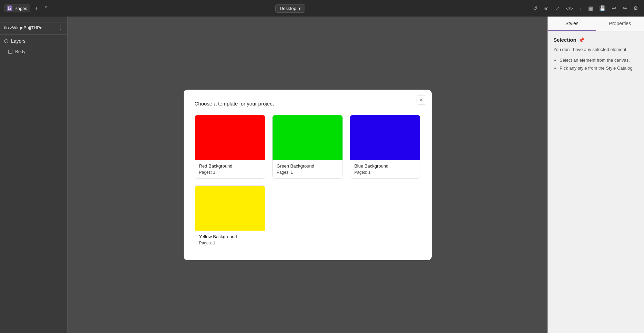  Describe the element at coordinates (385, 147) in the screenshot. I see `template-card-blue: Blue Background Pages: 1` at that location.